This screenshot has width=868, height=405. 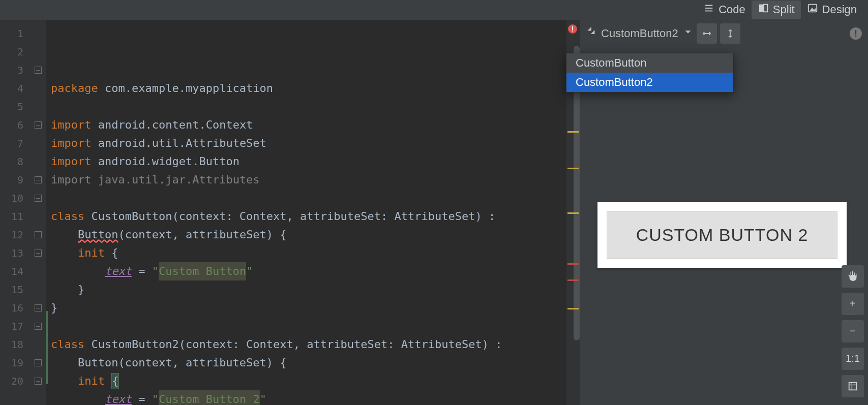 I want to click on fold-gutter, so click(x=38, y=212).